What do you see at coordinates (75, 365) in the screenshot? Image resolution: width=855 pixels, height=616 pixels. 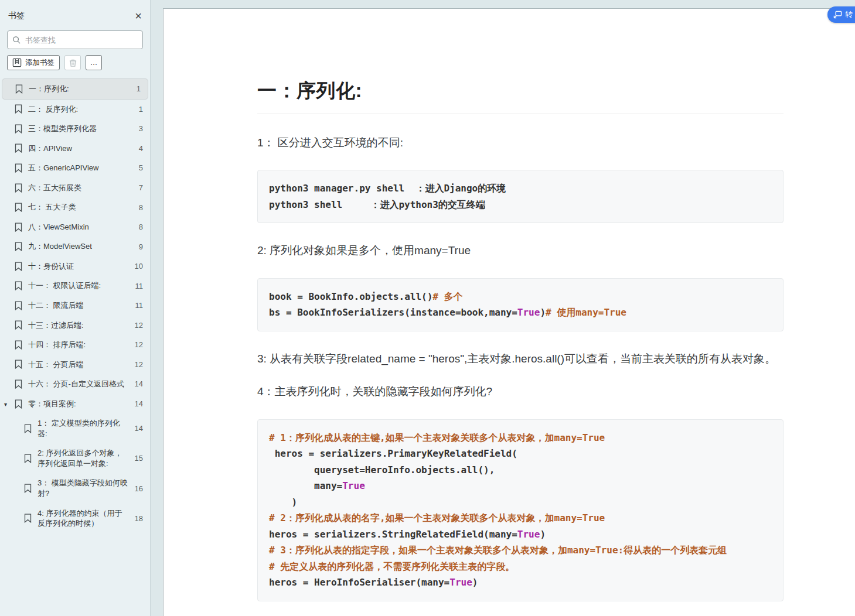 I see `bookmark-item: 十五： 分页后端12` at bounding box center [75, 365].